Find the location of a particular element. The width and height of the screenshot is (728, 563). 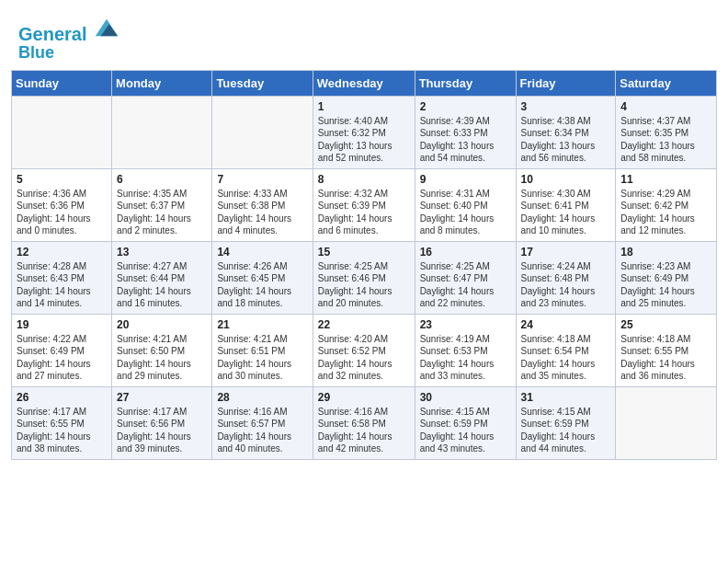

day-header-saturday: Saturday is located at coordinates (666, 83).